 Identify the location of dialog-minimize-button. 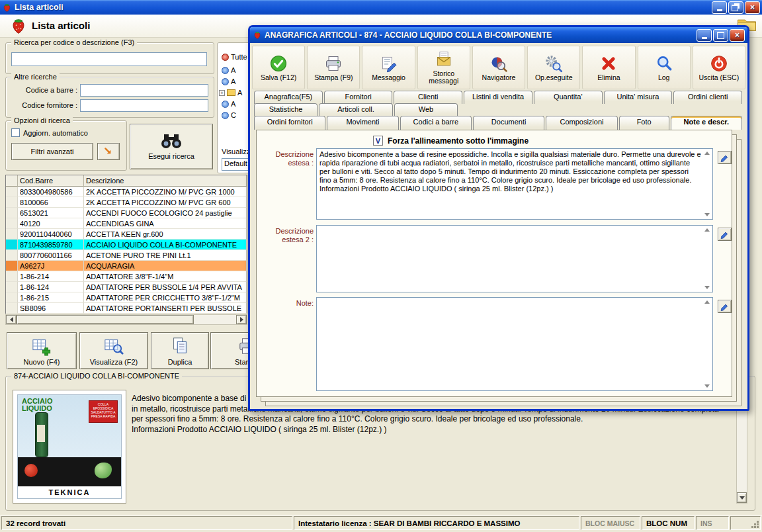
(704, 36).